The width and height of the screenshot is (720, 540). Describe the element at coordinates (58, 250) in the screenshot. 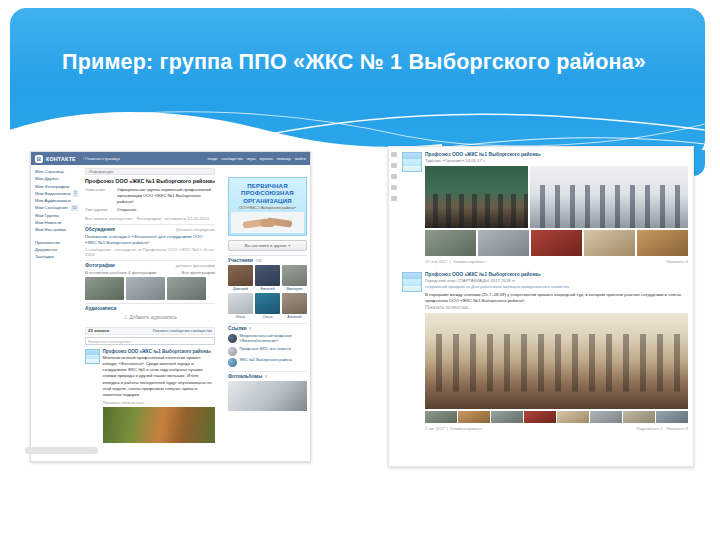

I see `sidebar-item-documents: Документы` at that location.